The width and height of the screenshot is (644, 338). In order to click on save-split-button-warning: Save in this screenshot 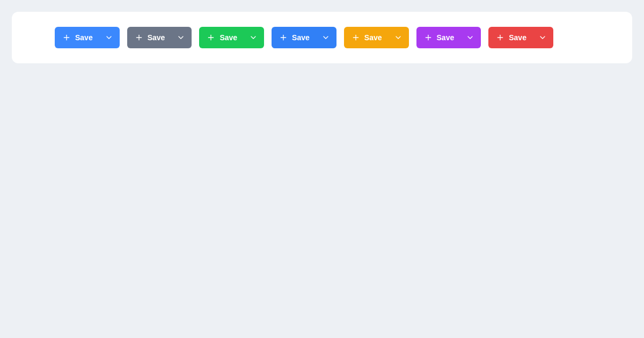, I will do `click(377, 38)`.